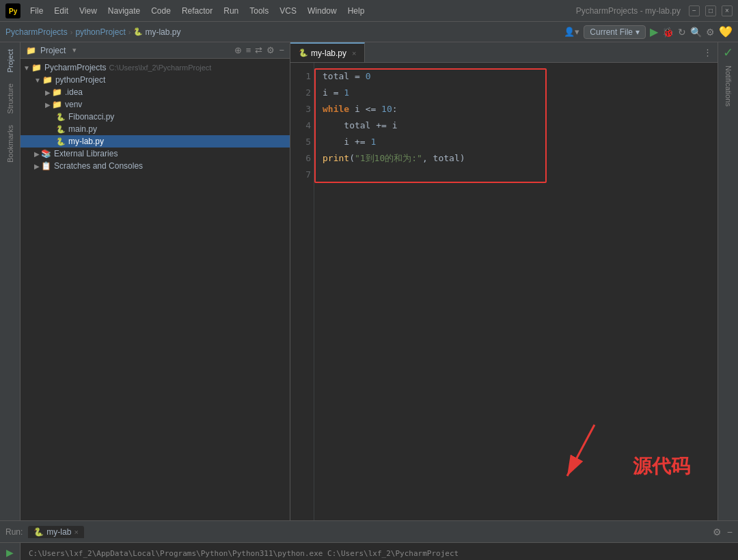 The width and height of the screenshot is (738, 560). Describe the element at coordinates (53, 51) in the screenshot. I see `project-title: Project` at that location.